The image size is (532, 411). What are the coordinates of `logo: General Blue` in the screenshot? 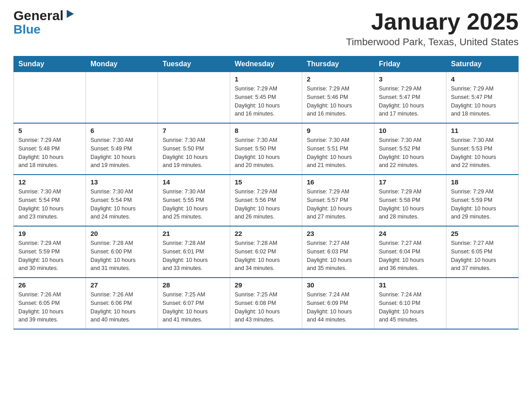 It's located at (44, 23).